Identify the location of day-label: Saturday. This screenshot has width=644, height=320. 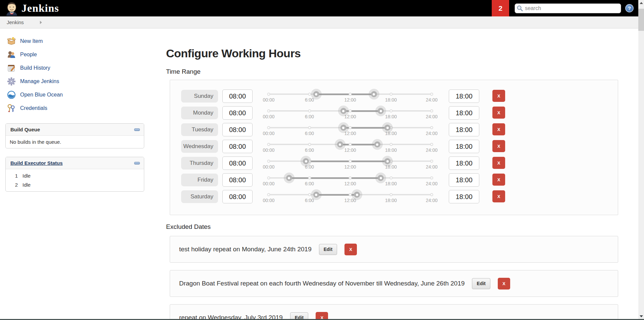
(200, 197).